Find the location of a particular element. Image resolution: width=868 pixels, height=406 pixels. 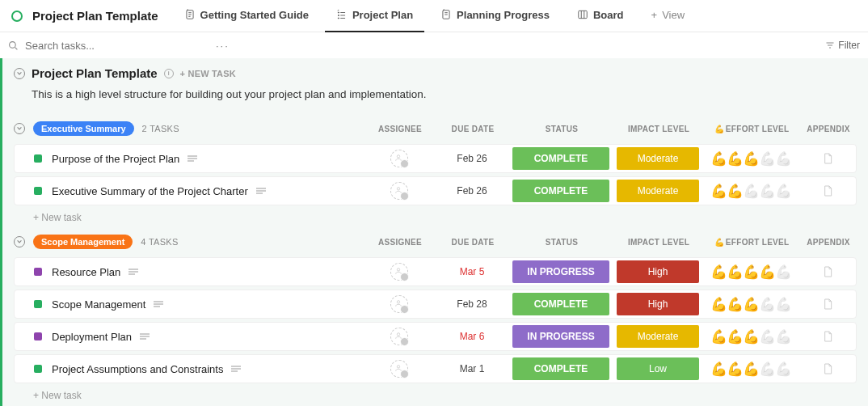

new-task-top-button: + NEW TASK is located at coordinates (209, 74).